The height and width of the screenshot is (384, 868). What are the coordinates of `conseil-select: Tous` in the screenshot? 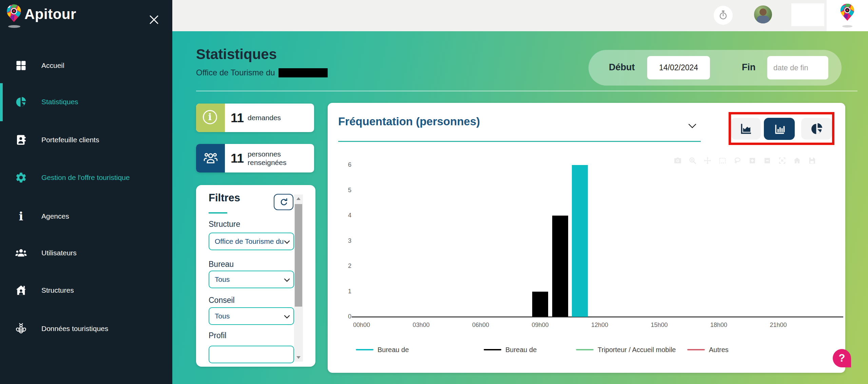 It's located at (251, 316).